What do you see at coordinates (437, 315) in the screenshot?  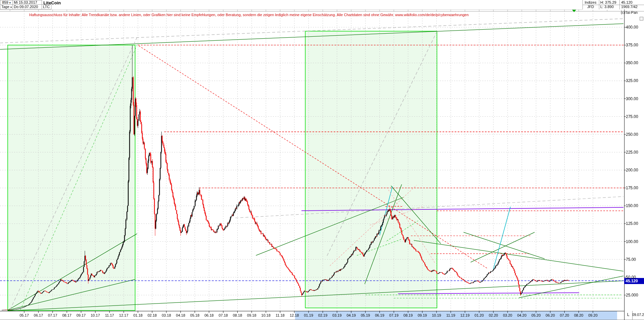 I see `x-axis-label: 10.19` at bounding box center [437, 315].